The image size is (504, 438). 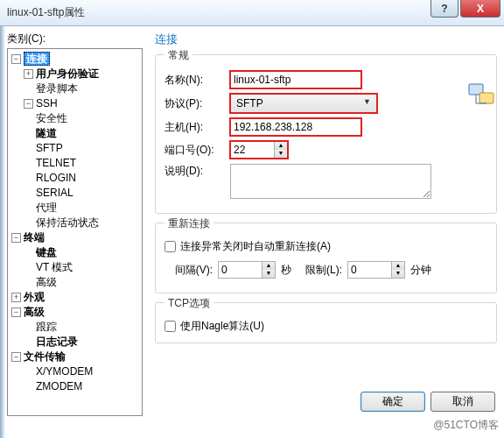 I want to click on watermark: @51CTO博客, so click(x=466, y=426).